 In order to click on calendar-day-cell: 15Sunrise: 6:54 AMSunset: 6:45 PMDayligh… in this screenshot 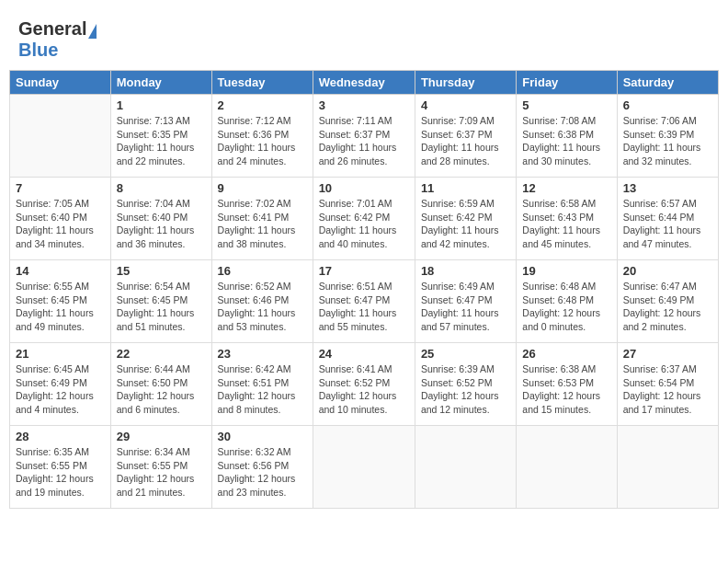, I will do `click(161, 302)`.